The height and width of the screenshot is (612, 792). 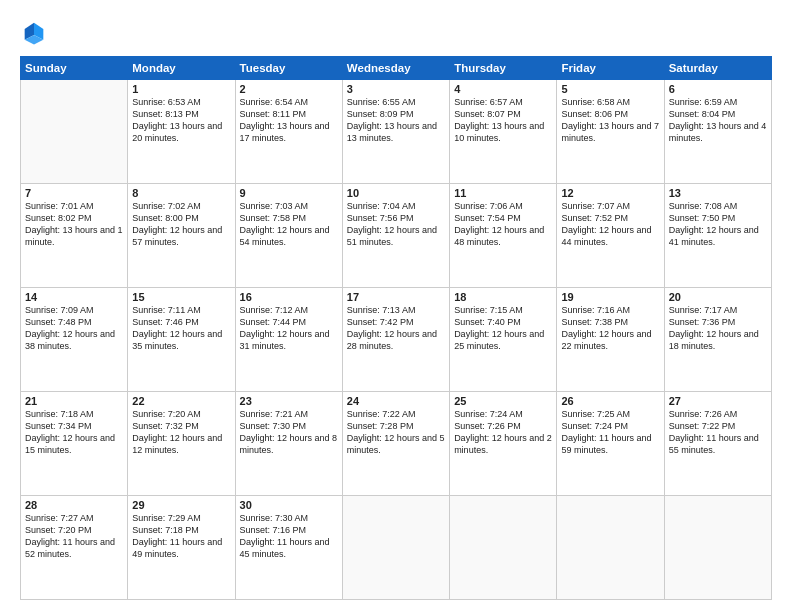 What do you see at coordinates (504, 236) in the screenshot?
I see `calendar-cell: 11Sunrise: 7:06 AMSunset: 7:54 PMDayligh…` at bounding box center [504, 236].